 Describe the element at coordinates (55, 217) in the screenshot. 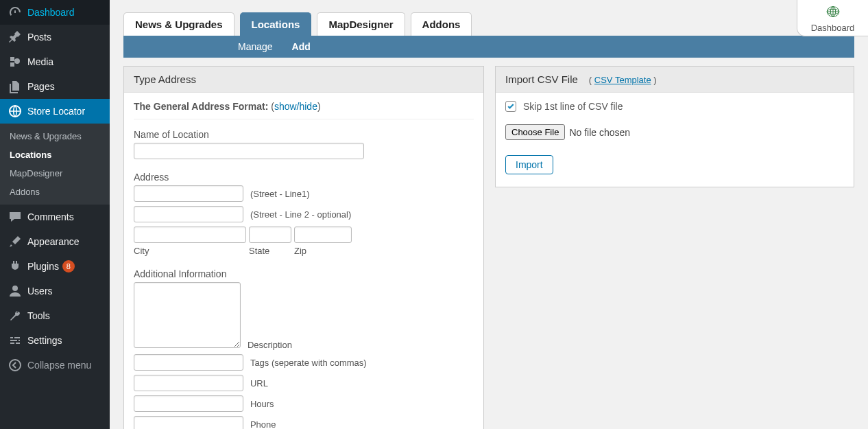

I see `sidebar-item-comments: Comments` at that location.